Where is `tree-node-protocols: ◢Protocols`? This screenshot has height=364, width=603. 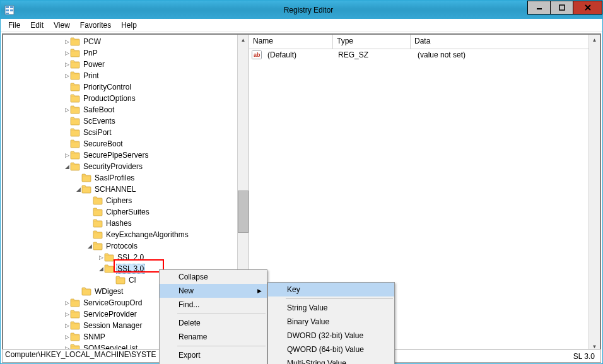
tree-node-protocols: ◢Protocols is located at coordinates (120, 246).